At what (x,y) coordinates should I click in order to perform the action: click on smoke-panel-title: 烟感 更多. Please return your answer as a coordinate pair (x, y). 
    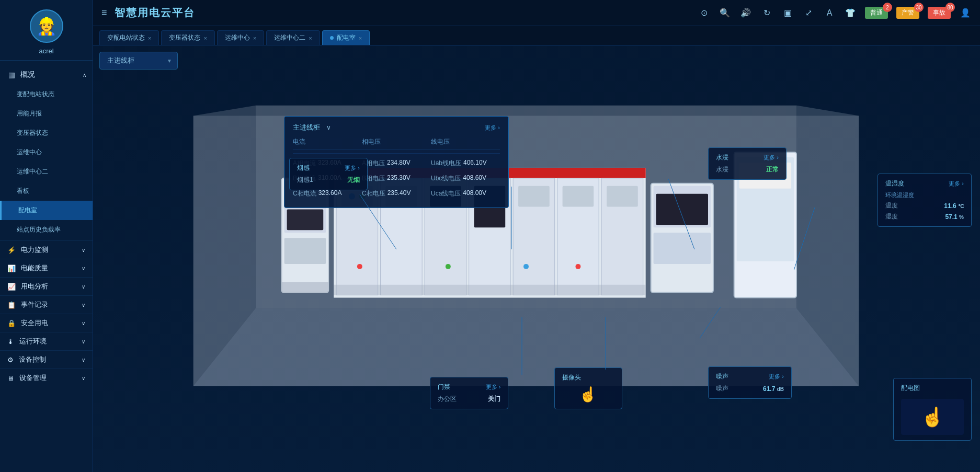
    Looking at the image, I should click on (328, 168).